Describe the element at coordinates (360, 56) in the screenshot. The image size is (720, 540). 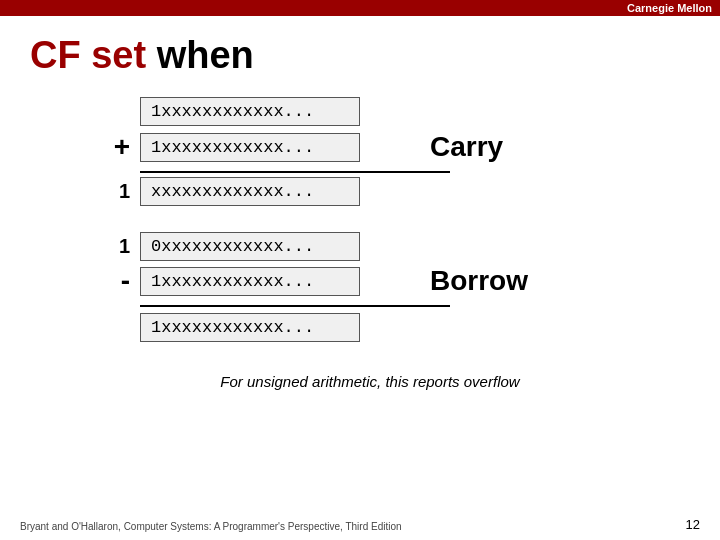
I see `page-title: CF set when` at that location.